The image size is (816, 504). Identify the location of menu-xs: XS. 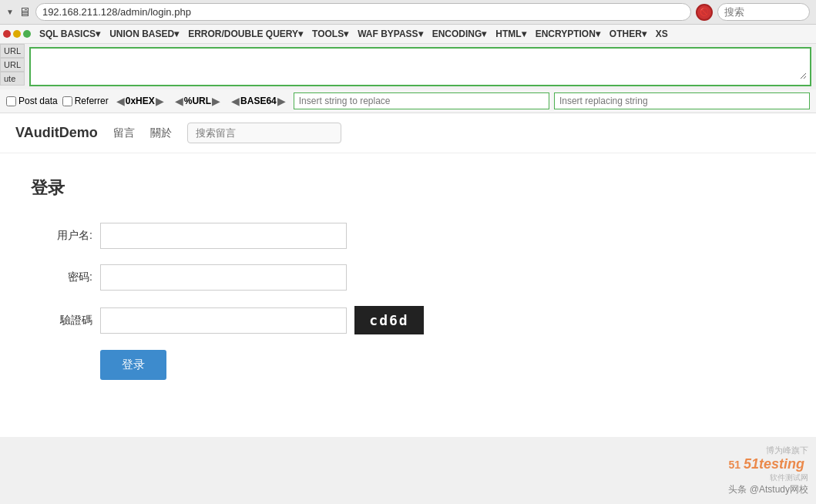
(662, 34).